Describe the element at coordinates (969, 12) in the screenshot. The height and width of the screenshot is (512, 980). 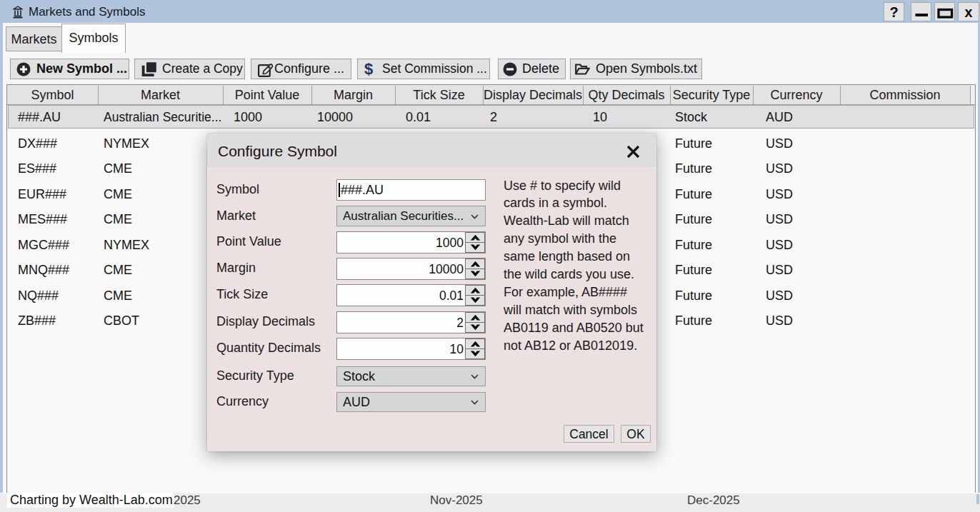
I see `svg-text: x` at that location.